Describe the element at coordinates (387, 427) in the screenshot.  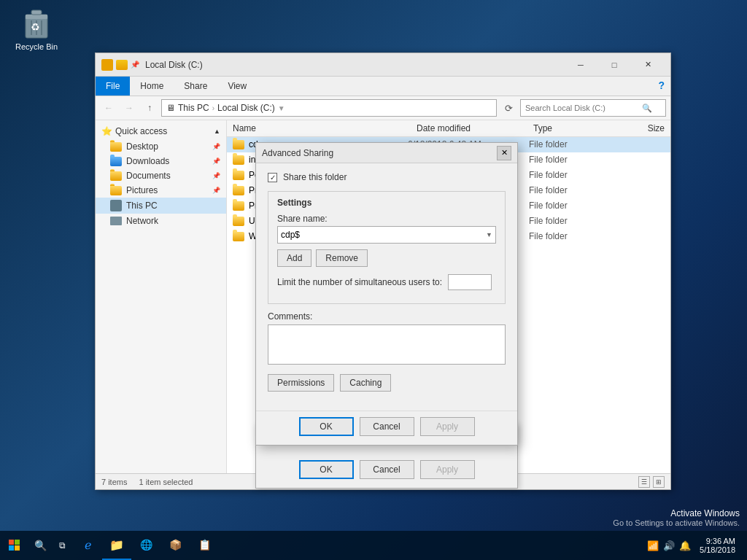
I see `cancel-button: Cancel` at that location.